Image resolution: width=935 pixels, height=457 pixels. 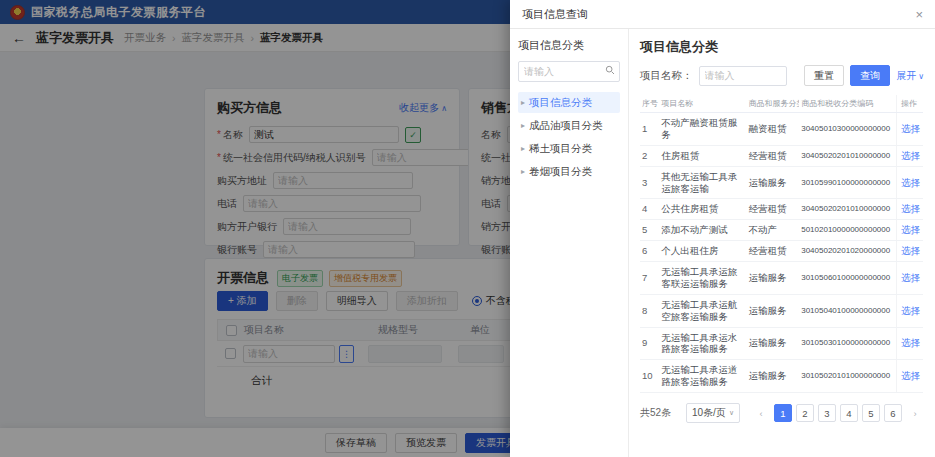 I want to click on page-button-3: 3, so click(x=827, y=413).